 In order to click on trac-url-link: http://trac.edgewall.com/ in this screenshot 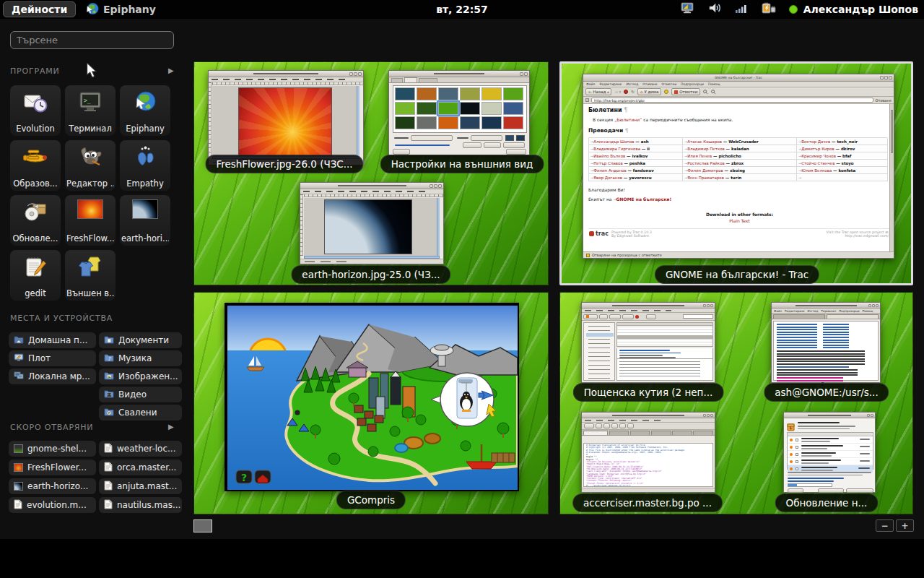, I will do `click(866, 236)`.